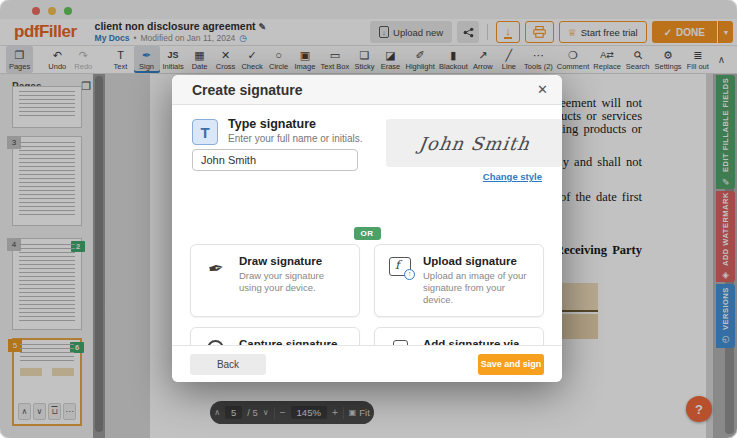  I want to click on signature-preview-text: John Smith, so click(474, 144).